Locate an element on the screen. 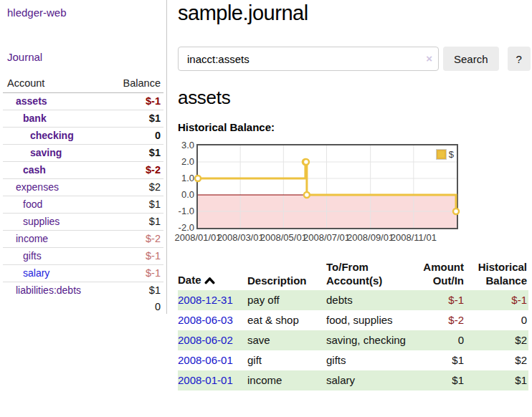 Image resolution: width=532 pixels, height=417 pixels. y-axis-tick-label: 2.0 is located at coordinates (186, 162).